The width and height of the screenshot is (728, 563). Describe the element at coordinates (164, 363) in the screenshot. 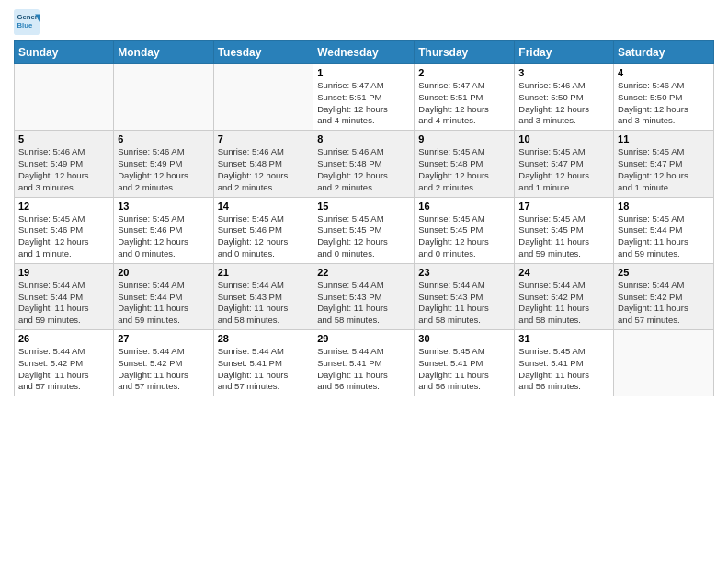

I see `calendar-cell: 27Sunrise: 5:44 AM Sunset: 5:42 PM Dayli…` at that location.